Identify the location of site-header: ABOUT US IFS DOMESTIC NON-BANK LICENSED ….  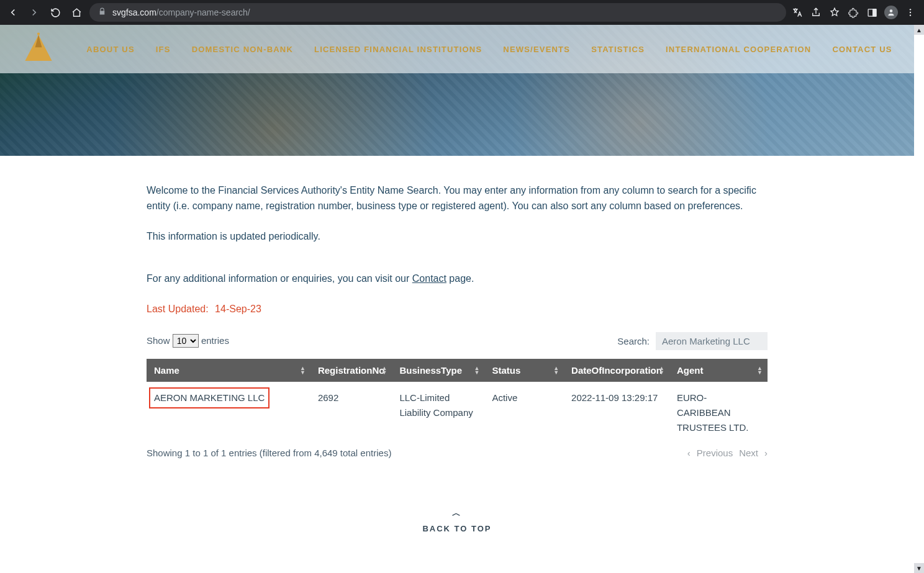
(457, 49).